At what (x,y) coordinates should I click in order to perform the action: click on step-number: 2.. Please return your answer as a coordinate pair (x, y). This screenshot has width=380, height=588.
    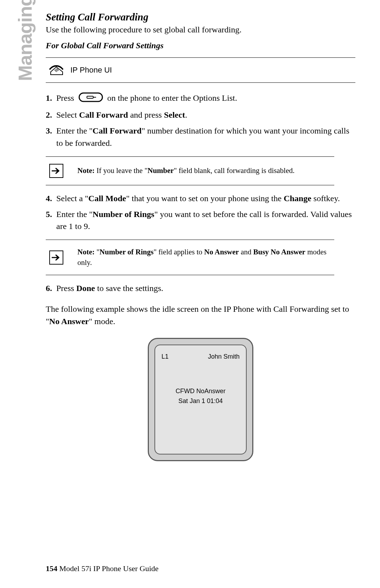
    Looking at the image, I should click on (51, 115).